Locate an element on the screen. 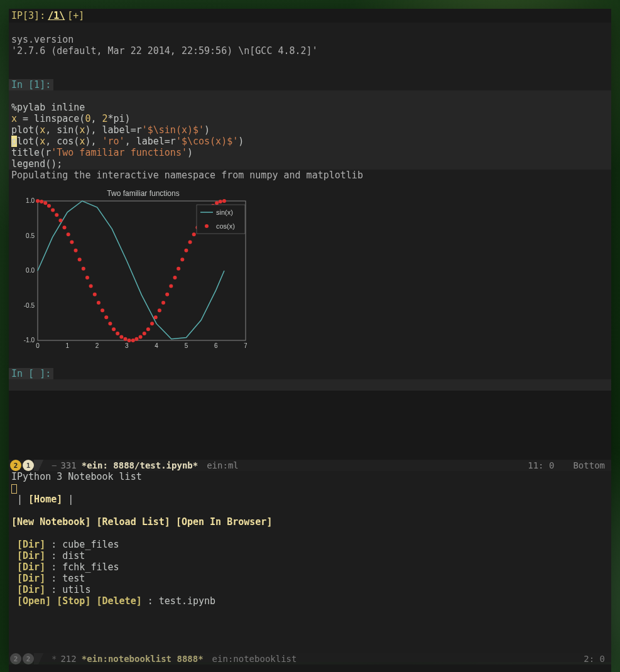  delete-file-button: [Delete] is located at coordinates (119, 601).